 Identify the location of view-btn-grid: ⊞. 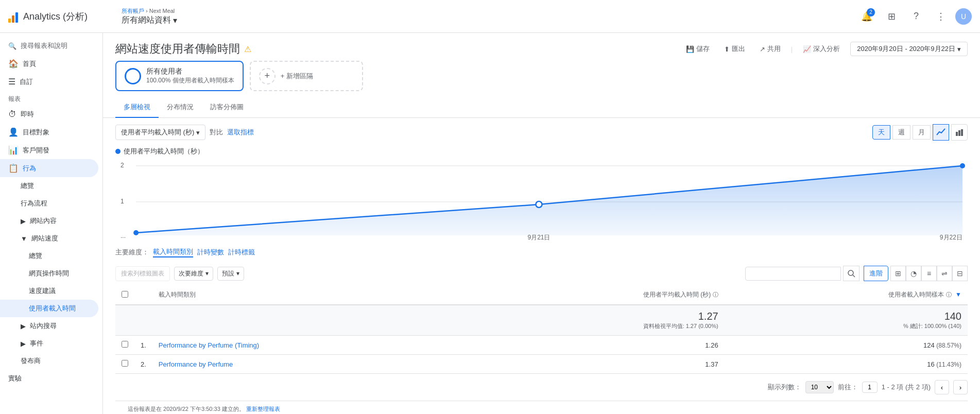
(898, 273).